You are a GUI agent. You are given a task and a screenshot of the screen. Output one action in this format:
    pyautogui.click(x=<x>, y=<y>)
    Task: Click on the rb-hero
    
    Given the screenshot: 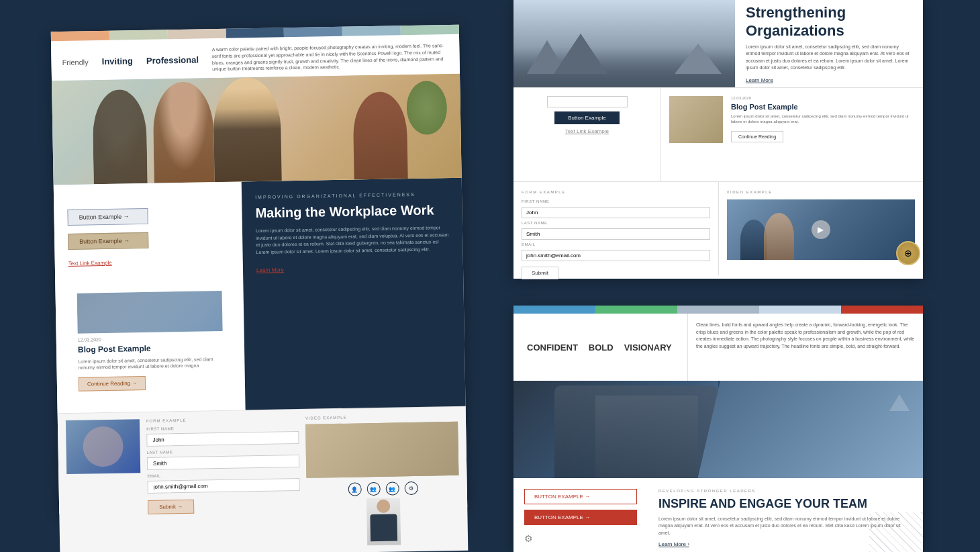 What is the action you would take?
    pyautogui.click(x=718, y=430)
    